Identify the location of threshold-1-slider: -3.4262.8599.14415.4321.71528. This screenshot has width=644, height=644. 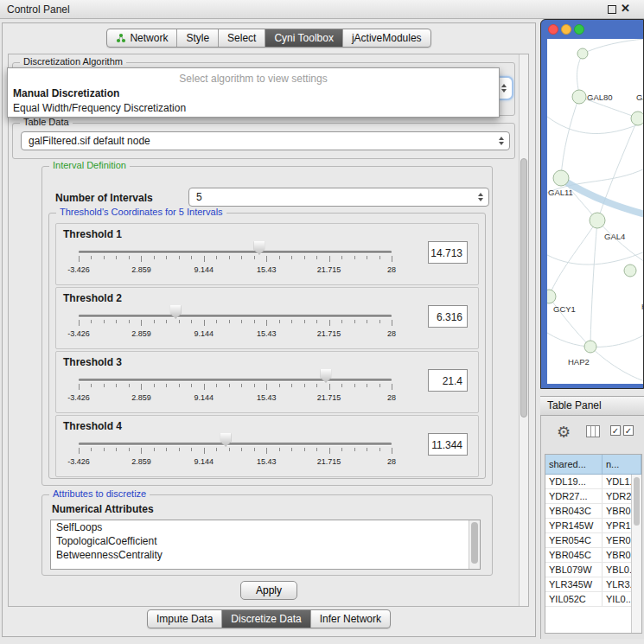
(235, 261).